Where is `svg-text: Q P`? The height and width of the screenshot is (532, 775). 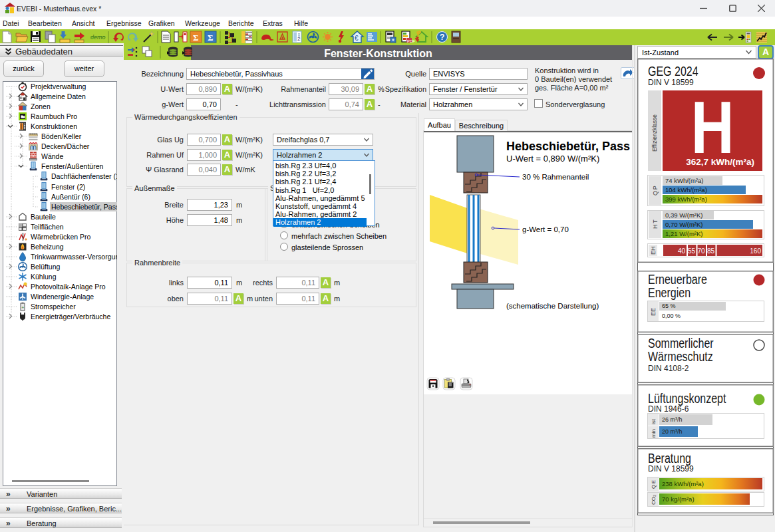
svg-text: Q P is located at coordinates (655, 190).